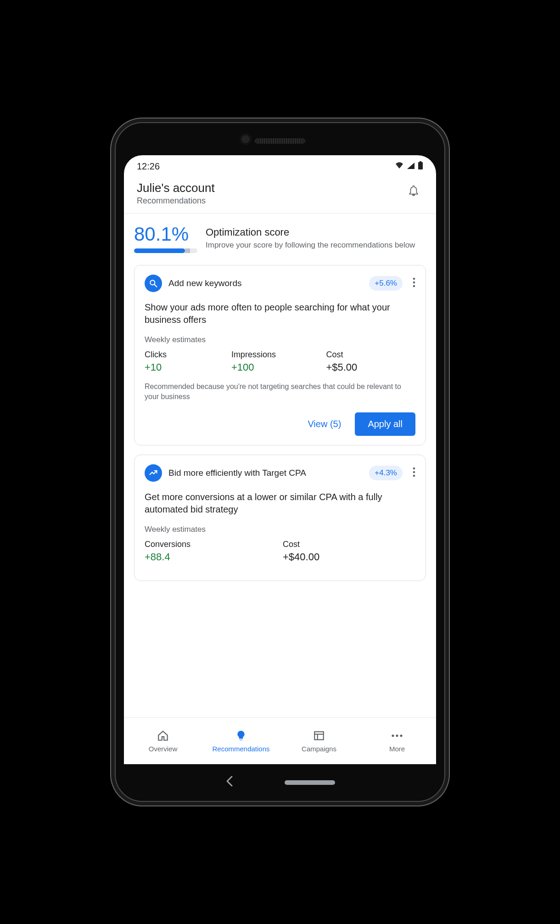 The height and width of the screenshot is (924, 560). I want to click on estimate-value: +100, so click(276, 367).